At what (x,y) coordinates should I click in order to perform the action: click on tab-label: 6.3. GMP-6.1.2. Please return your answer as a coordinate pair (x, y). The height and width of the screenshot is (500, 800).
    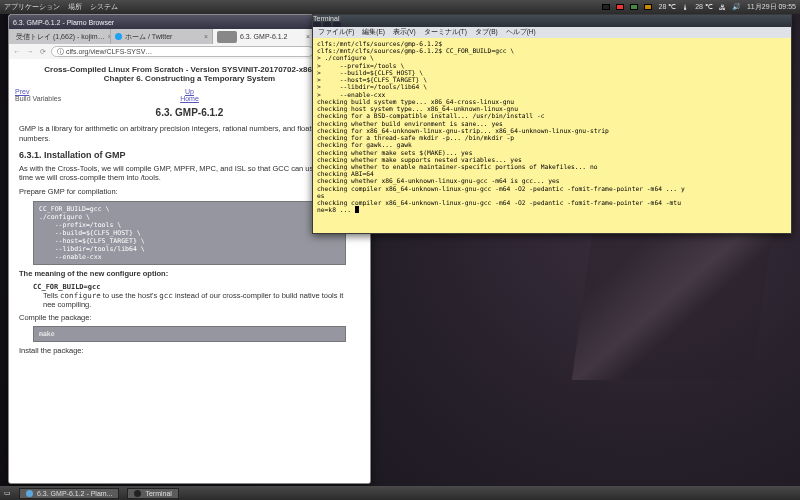
    Looking at the image, I should click on (264, 36).